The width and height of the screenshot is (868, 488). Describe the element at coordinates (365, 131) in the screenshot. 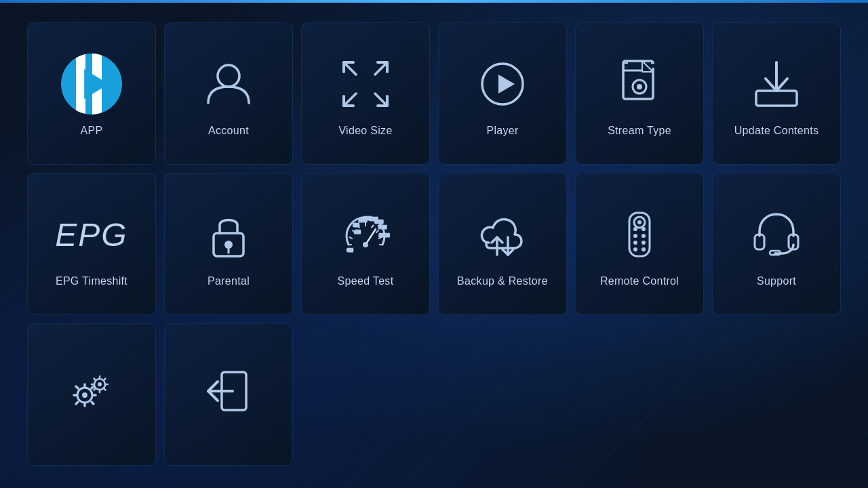

I see `video-size-label: Video Size` at that location.